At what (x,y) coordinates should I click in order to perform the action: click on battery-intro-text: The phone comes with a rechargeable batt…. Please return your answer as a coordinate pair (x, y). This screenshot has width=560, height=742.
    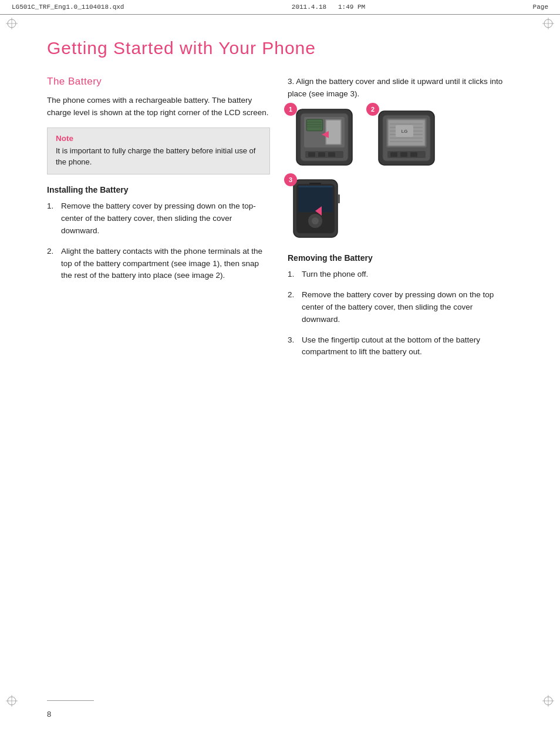
    Looking at the image, I should click on (158, 107).